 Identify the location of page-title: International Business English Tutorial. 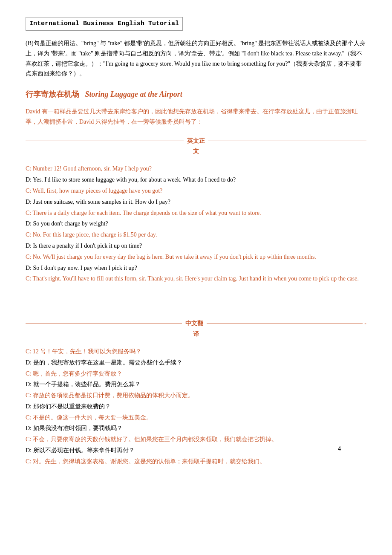
(104, 24).